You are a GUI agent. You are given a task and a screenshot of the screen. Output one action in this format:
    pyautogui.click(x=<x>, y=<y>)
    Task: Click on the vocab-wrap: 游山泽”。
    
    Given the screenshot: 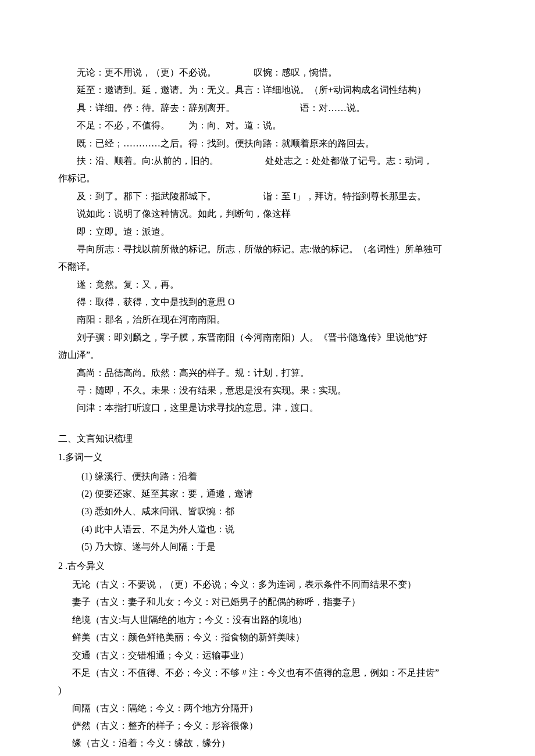 What is the action you would take?
    pyautogui.click(x=268, y=355)
    